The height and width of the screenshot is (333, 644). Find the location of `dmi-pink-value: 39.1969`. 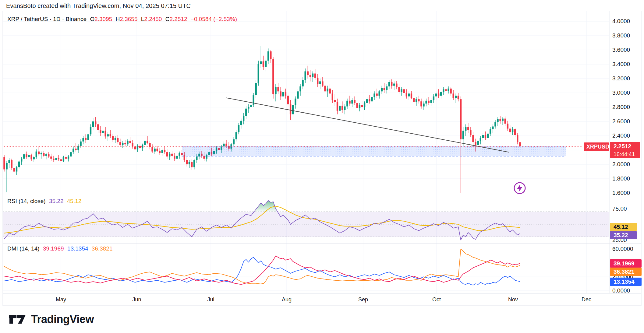

dmi-pink-value: 39.1969 is located at coordinates (54, 248).